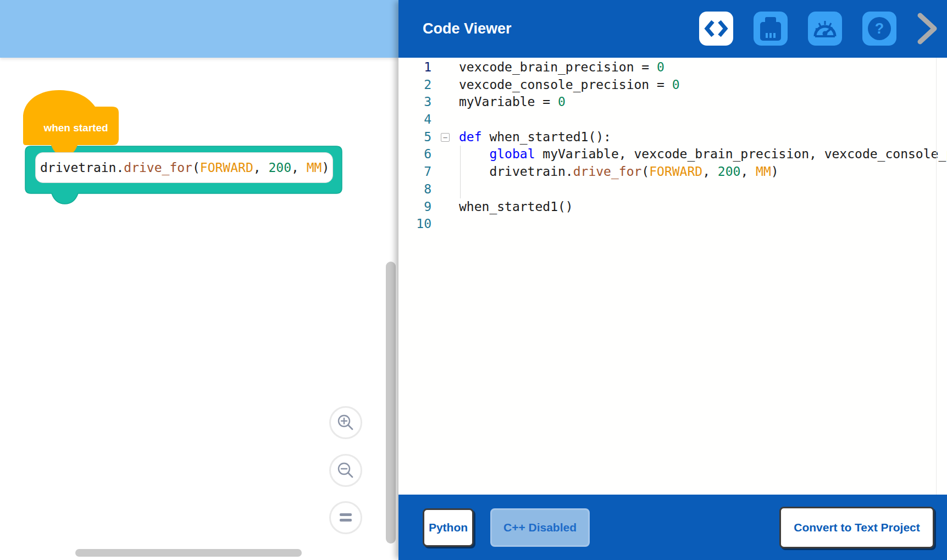  What do you see at coordinates (673, 190) in the screenshot?
I see `code-line: 8` at bounding box center [673, 190].